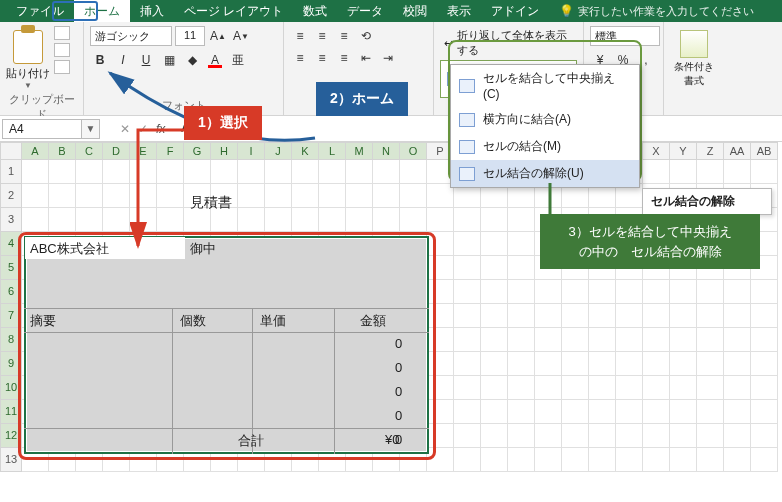 This screenshot has width=782, height=502. I want to click on row-header: 4, so click(11, 244).